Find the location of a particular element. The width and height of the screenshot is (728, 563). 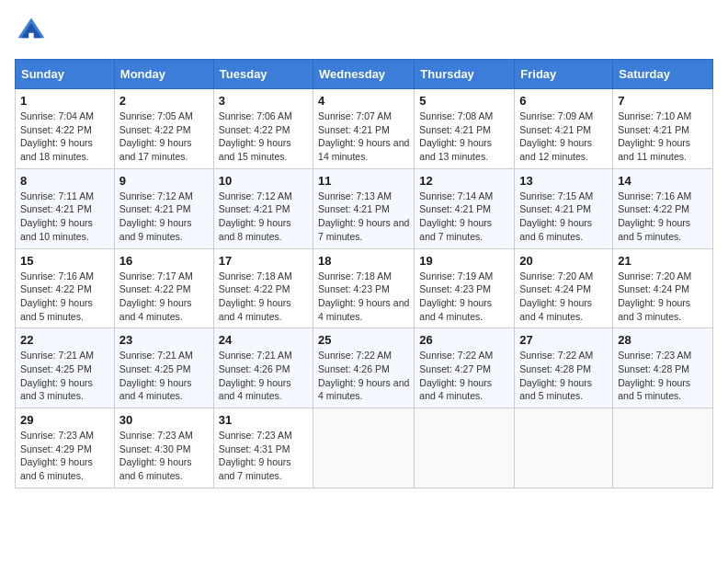

day-number: 11 is located at coordinates (364, 180).